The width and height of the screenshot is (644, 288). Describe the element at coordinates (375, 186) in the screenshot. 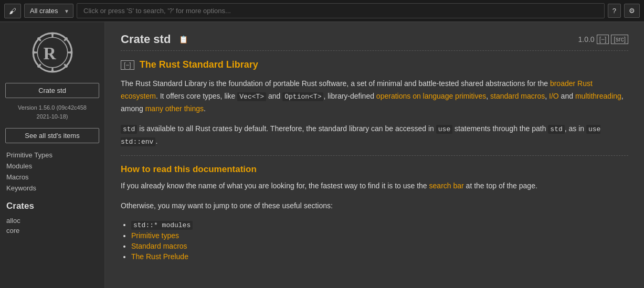

I see `sub-paragraph-1: If you already know the name of what you…` at that location.